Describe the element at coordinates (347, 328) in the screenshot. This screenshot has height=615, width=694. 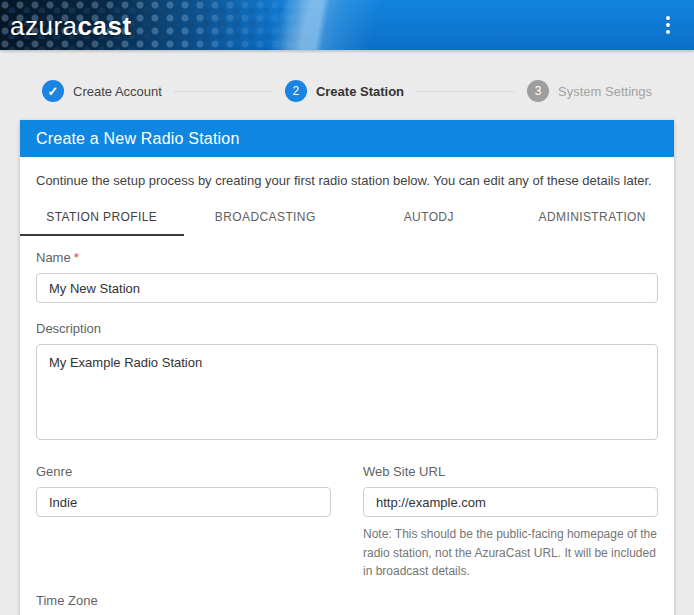
I see `description-label: Description` at that location.